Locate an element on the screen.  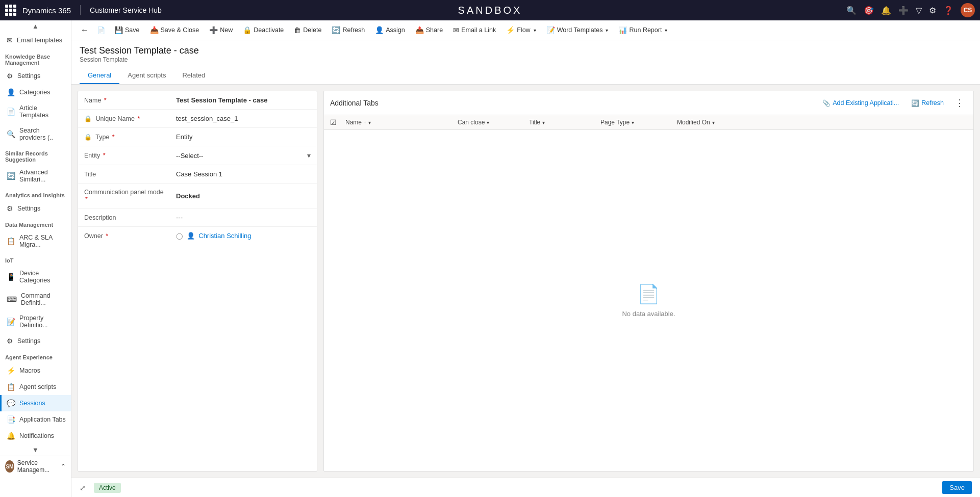
hub-name: Customer Service Hub is located at coordinates (125, 10).